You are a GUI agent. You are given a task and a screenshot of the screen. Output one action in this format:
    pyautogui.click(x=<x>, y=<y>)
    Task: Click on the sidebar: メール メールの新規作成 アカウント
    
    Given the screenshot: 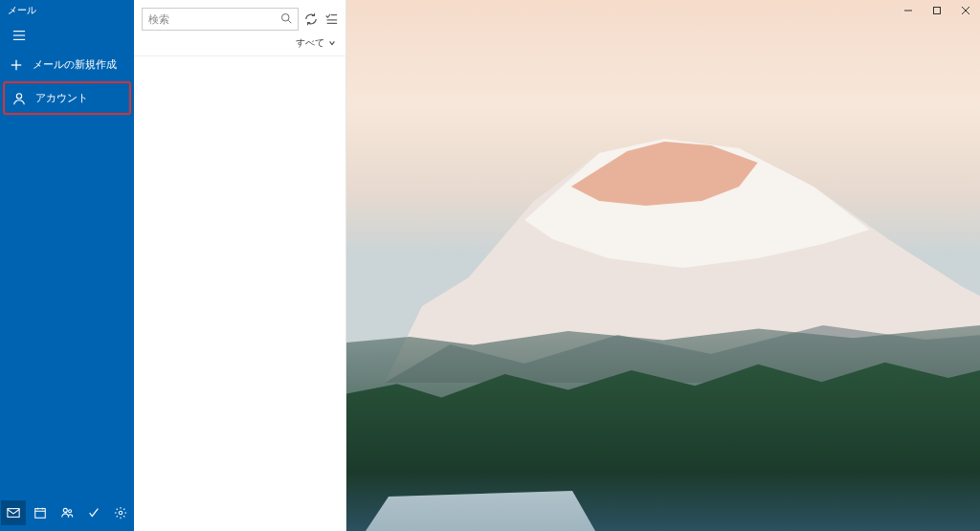 What is the action you would take?
    pyautogui.click(x=67, y=266)
    